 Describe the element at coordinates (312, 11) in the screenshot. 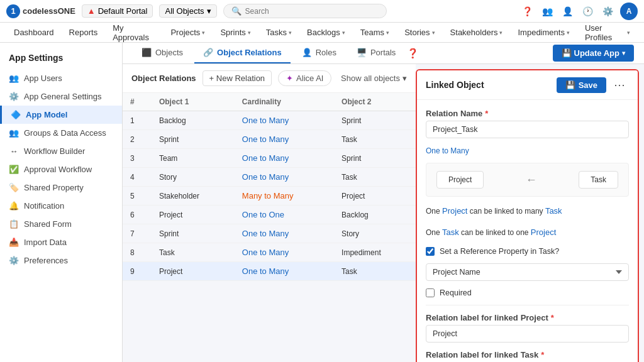

I see `search-input` at that location.